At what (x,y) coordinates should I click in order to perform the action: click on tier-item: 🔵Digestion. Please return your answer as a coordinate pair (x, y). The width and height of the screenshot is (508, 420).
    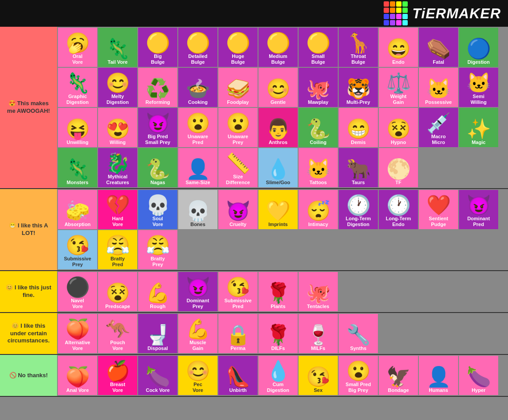
    Looking at the image, I should click on (479, 47).